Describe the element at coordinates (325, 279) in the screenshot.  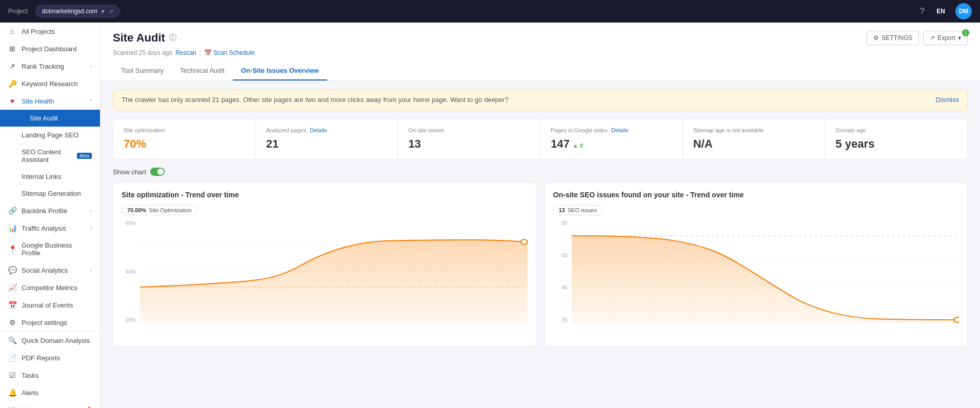
I see `chart-area: 60% 40% 20%` at that location.